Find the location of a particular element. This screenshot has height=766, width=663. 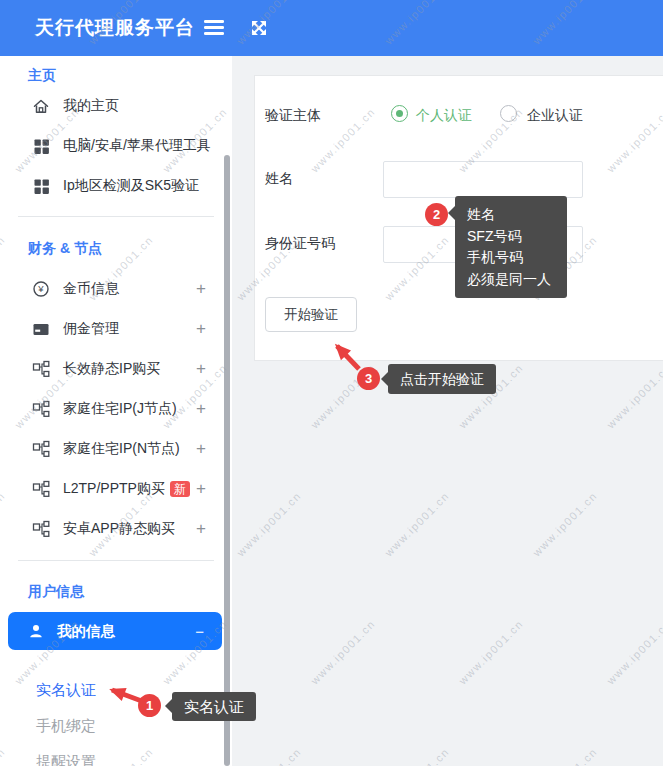

sidebar-item-my-homepage: 我的主页 is located at coordinates (116, 106).